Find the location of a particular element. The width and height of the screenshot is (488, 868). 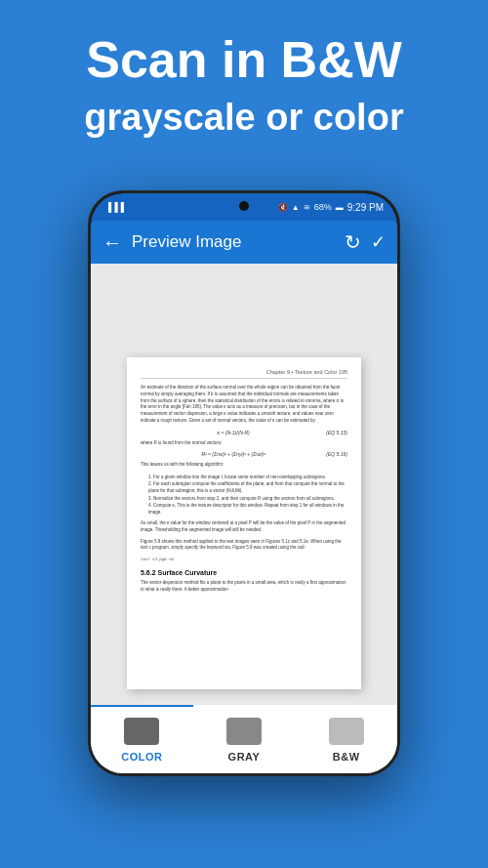

doc-list: 1. For a given window into the image I, … is located at coordinates (248, 494).